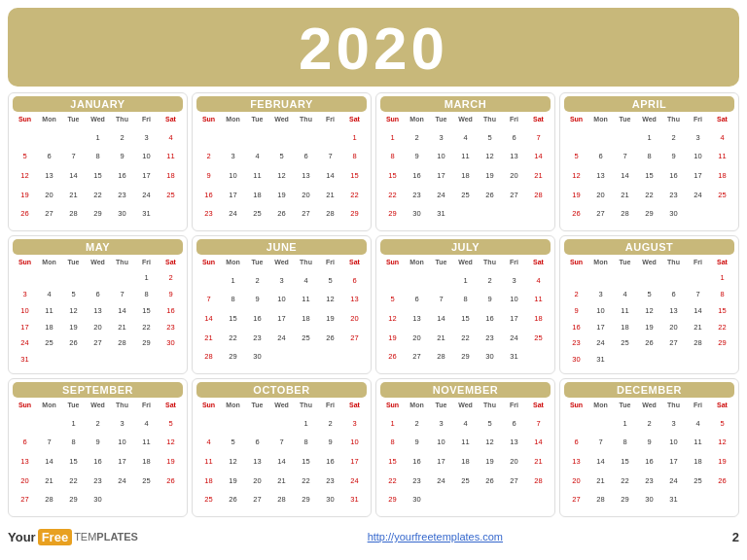  What do you see at coordinates (171, 466) in the screenshot?
I see `cal-day: 19` at bounding box center [171, 466].